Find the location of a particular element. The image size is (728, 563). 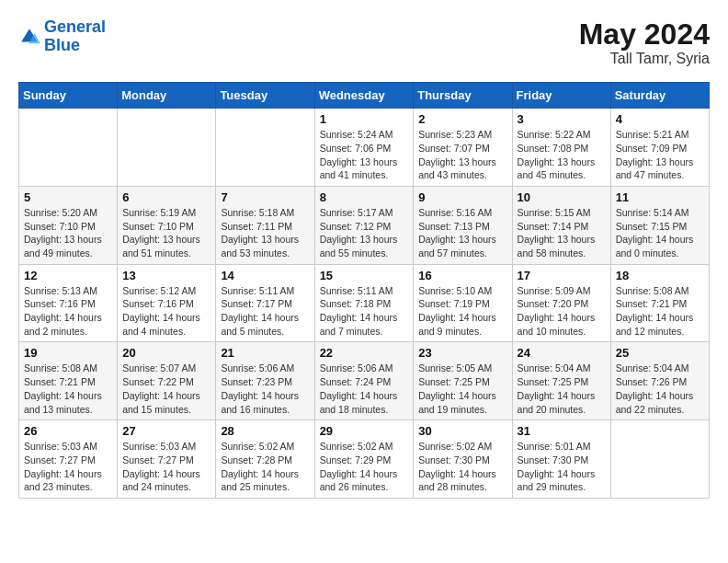

day-number: 2 is located at coordinates (462, 120).